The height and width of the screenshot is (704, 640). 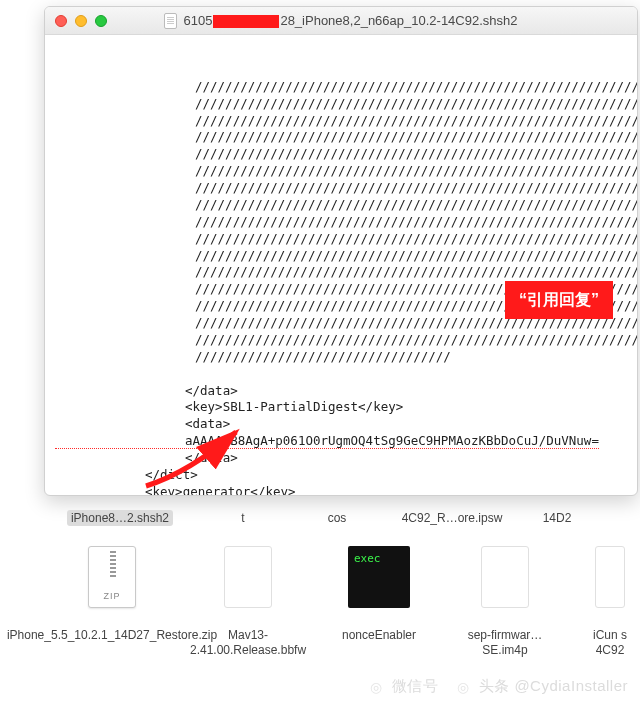 What do you see at coordinates (338, 518) in the screenshot?
I see `file-name: cos` at bounding box center [338, 518].